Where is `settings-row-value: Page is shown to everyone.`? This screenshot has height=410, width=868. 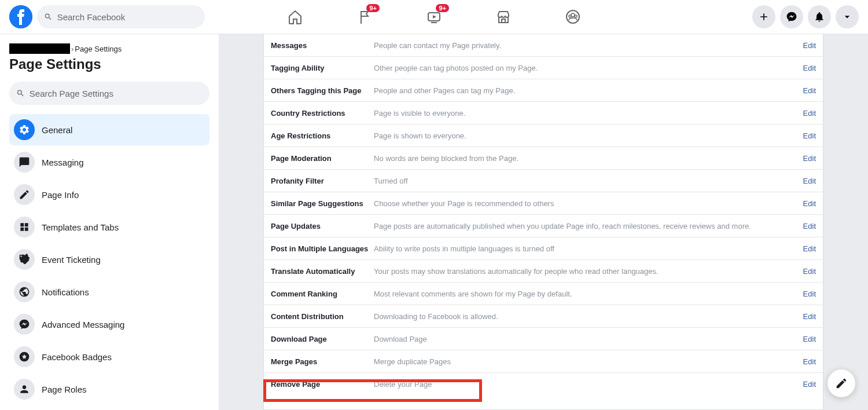
settings-row-value: Page is shown to everyone. is located at coordinates (589, 136).